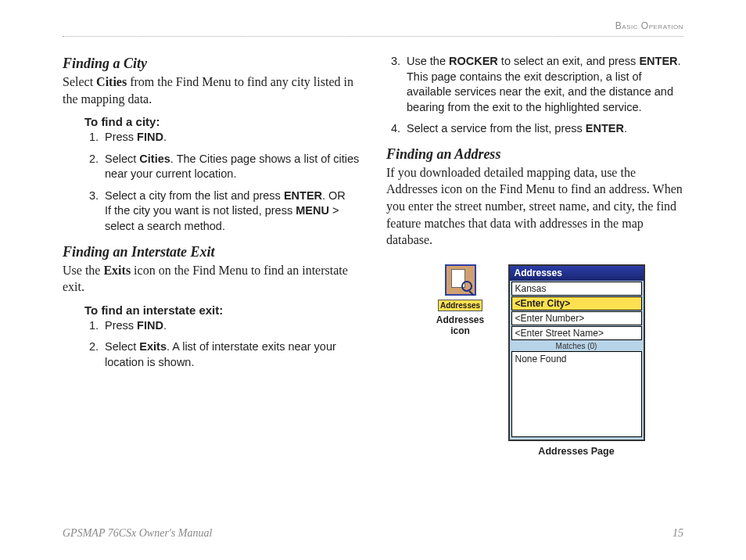 The height and width of the screenshot is (560, 746). I want to click on device-row-region: Kansas, so click(577, 289).